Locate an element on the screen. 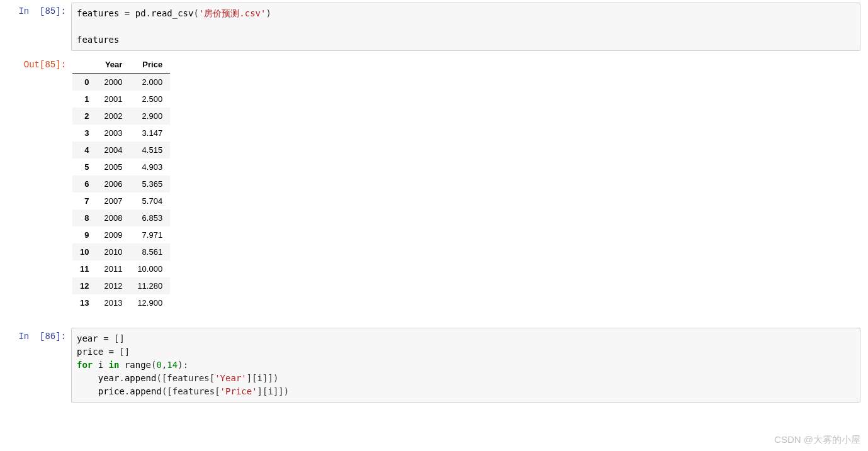 This screenshot has width=868, height=451. table-cell: 2.500 is located at coordinates (150, 99).